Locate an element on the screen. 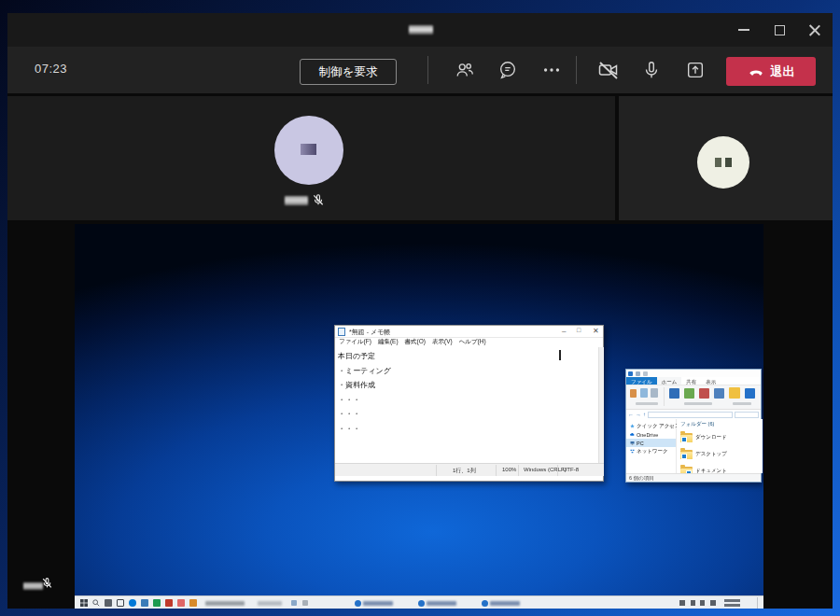  close-button is located at coordinates (815, 30).